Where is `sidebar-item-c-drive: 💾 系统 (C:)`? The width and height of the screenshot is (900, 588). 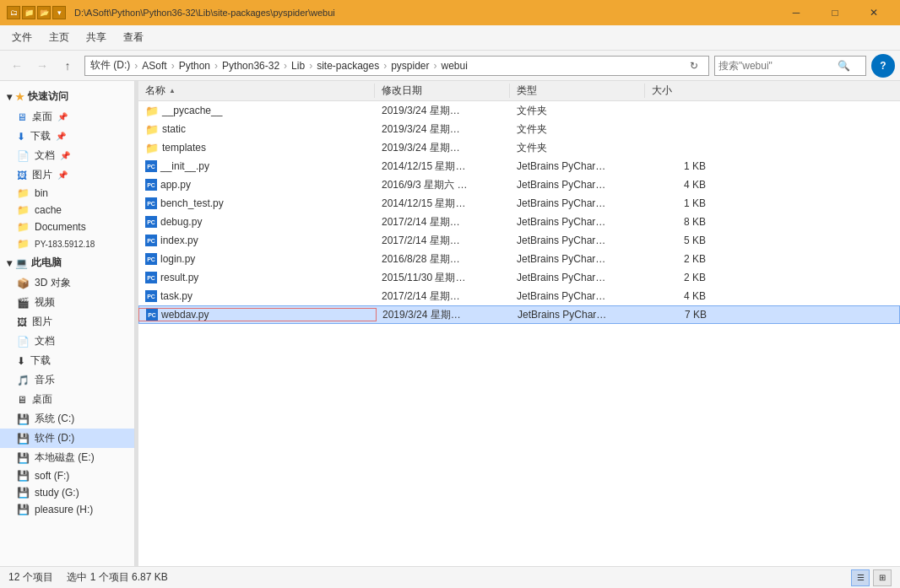
sidebar-item-c-drive: 💾 系统 (C:) is located at coordinates (68, 418).